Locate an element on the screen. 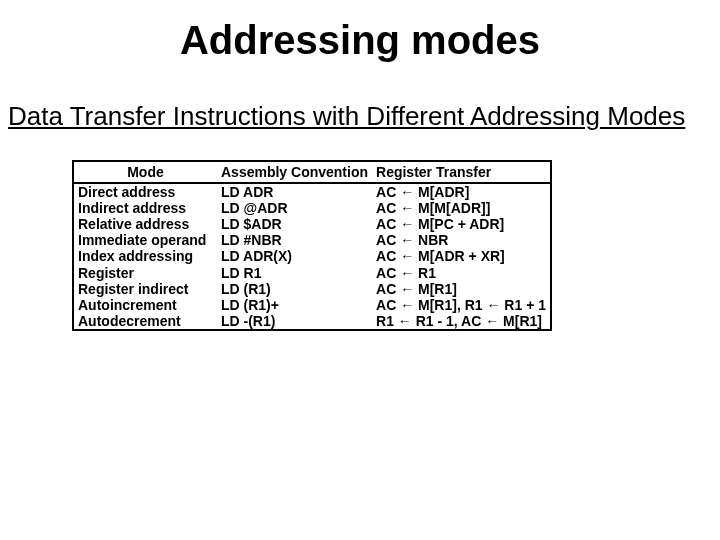 The height and width of the screenshot is (540, 720). cell-rt: AC ← M[M[ADR]] is located at coordinates (461, 208).